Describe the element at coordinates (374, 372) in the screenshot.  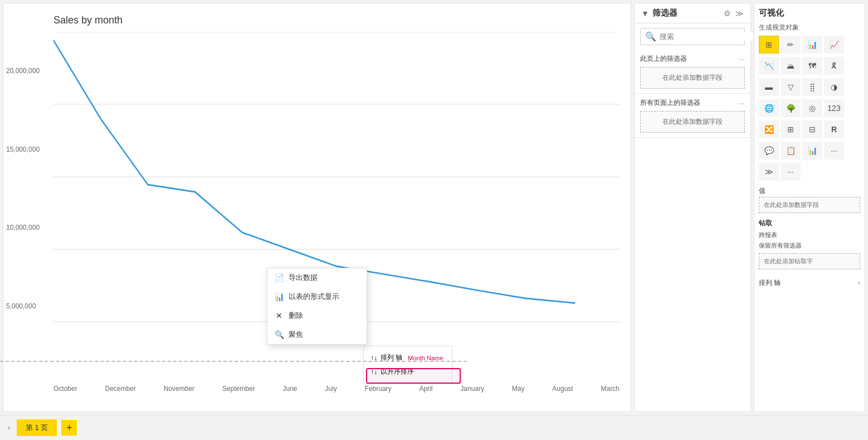
I see `sort-asc-icon: ↑↓` at that location.